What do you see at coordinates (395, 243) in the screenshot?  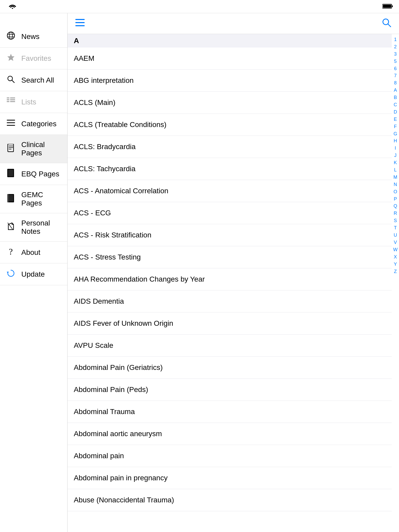 I see `alpha-index-V: V` at bounding box center [395, 243].